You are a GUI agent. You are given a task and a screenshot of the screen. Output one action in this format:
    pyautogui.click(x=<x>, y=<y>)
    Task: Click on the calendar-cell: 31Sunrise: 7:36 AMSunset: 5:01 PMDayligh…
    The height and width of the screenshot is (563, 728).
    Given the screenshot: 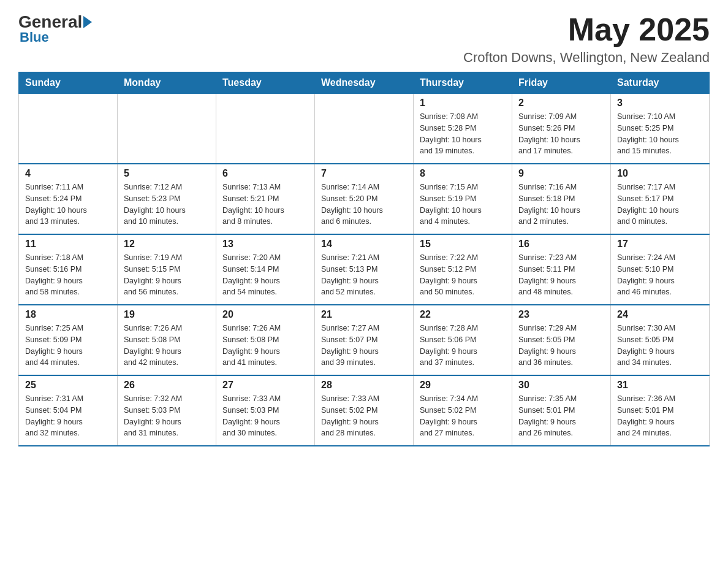 What is the action you would take?
    pyautogui.click(x=661, y=411)
    